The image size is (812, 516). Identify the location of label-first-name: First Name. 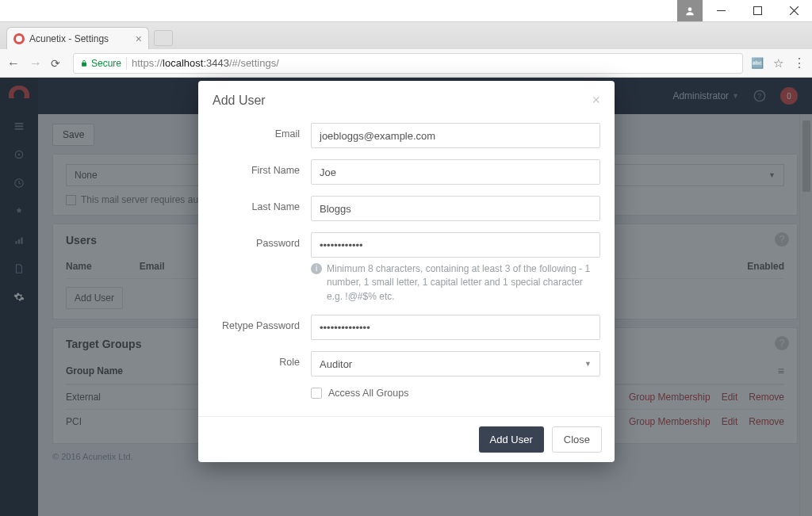
(262, 168).